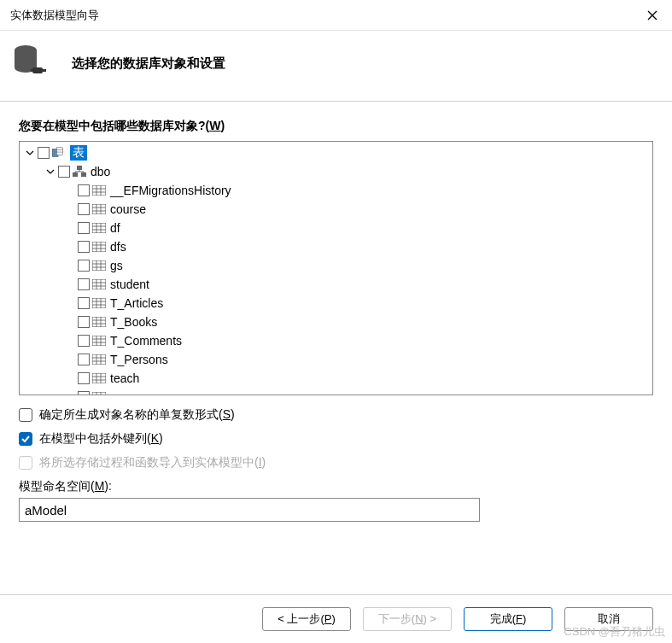  Describe the element at coordinates (336, 284) in the screenshot. I see `tree-node-table: student` at that location.